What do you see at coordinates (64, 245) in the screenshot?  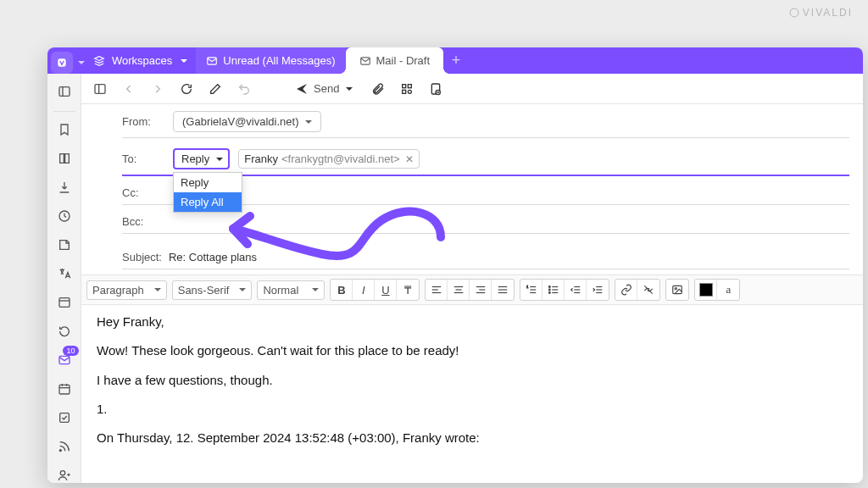 I see `notes-icon` at bounding box center [64, 245].